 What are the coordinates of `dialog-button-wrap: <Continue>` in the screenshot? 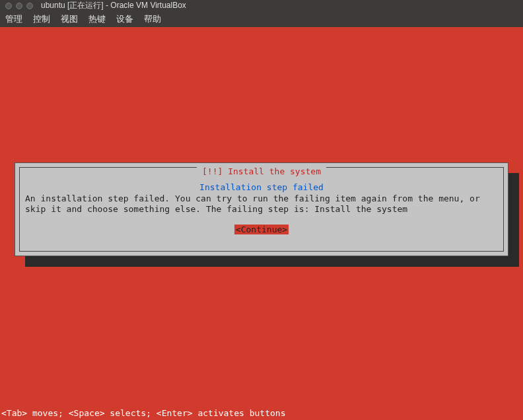 It's located at (262, 230).